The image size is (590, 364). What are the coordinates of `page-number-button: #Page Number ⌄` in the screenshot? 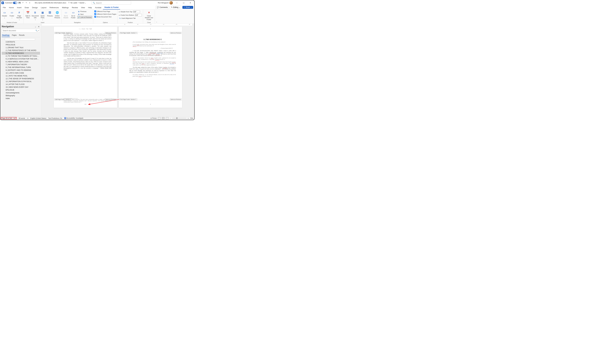 It's located at (19, 16).